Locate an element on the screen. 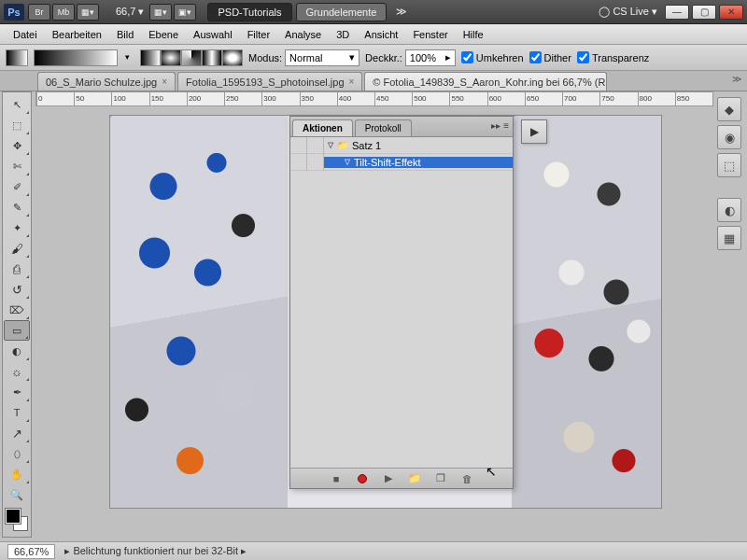 The image size is (747, 560). gradient-diamond-button is located at coordinates (233, 58).